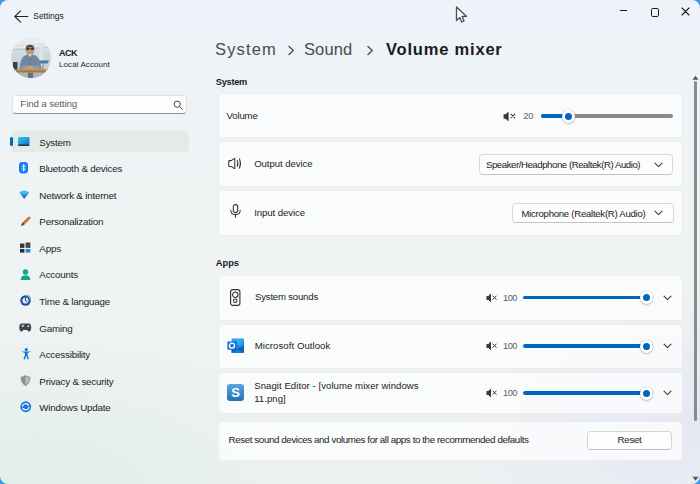 The width and height of the screenshot is (700, 484). What do you see at coordinates (236, 392) in the screenshot?
I see `svg-text: S` at bounding box center [236, 392].